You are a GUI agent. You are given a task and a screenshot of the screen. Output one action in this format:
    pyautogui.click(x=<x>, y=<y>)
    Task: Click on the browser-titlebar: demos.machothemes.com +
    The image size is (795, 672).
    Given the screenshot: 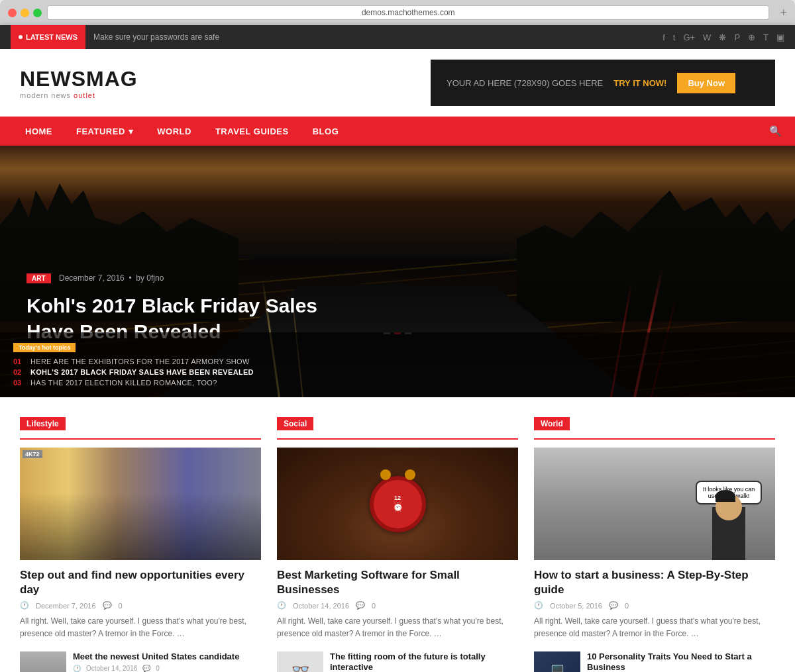 What is the action you would take?
    pyautogui.click(x=398, y=15)
    